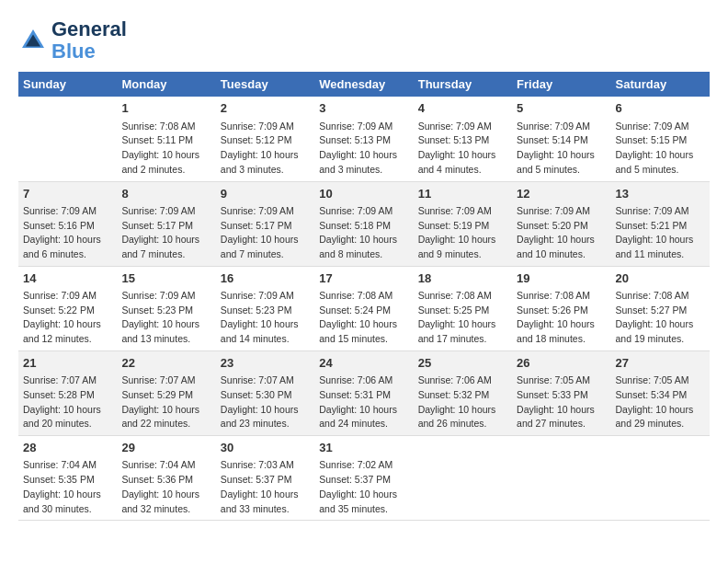  Describe the element at coordinates (68, 234) in the screenshot. I see `day-info: Sunrise: 7:09 AMSunset: 5:16 PMDaylight:…` at that location.